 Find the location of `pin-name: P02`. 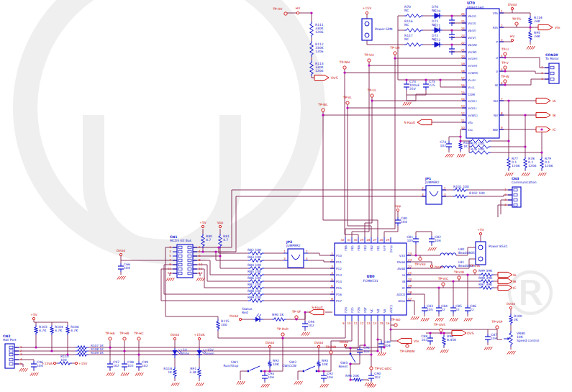

pin-name: P02 is located at coordinates (371, 248).